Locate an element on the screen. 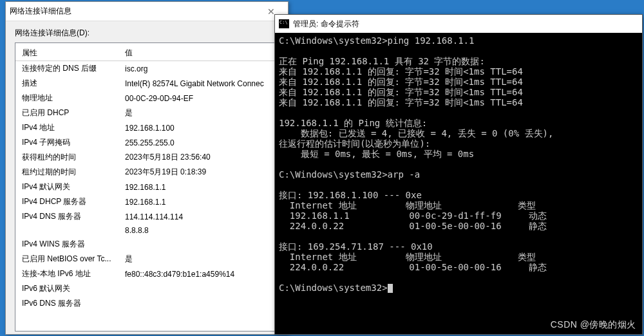 The height and width of the screenshot is (336, 644). property-cell is located at coordinates (67, 230).